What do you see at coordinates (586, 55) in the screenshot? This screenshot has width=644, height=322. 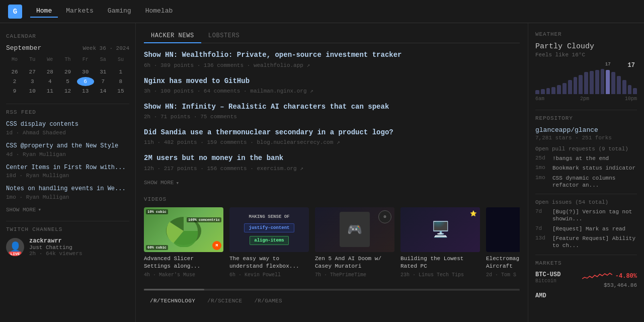 I see `weather-feels-like: Feels like 16°C` at bounding box center [586, 55].